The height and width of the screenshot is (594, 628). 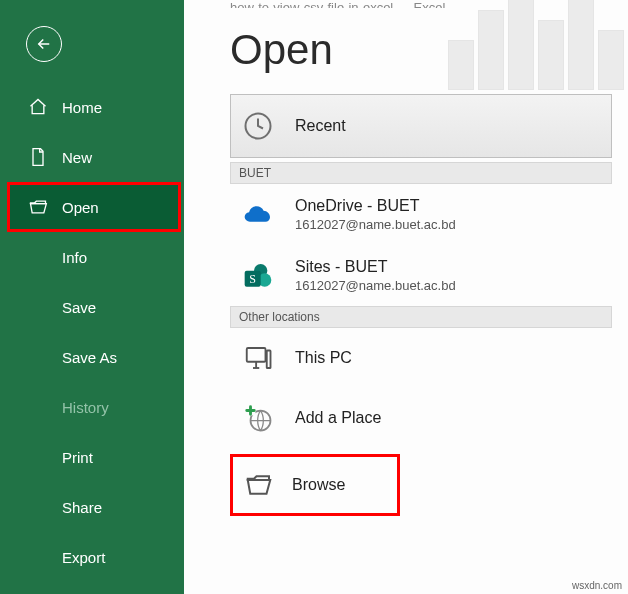 I want to click on label-recent: Recent, so click(x=320, y=126).